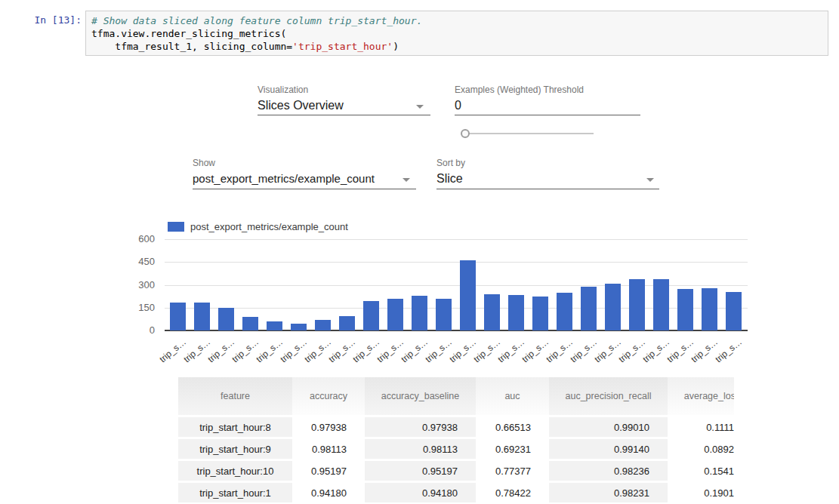 The height and width of the screenshot is (504, 839). Describe the element at coordinates (344, 115) in the screenshot. I see `visualization-underline` at that location.